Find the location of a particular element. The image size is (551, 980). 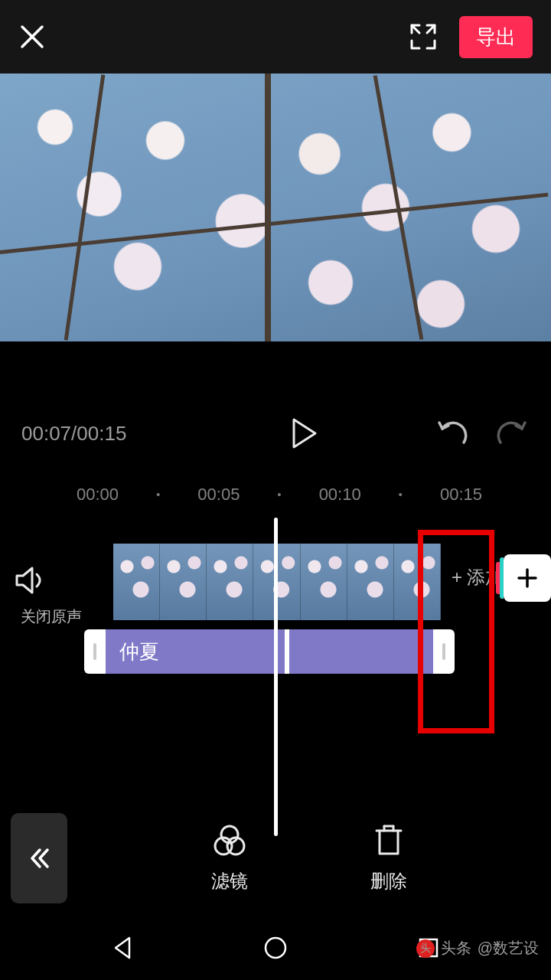

annotation-highlight is located at coordinates (456, 632).